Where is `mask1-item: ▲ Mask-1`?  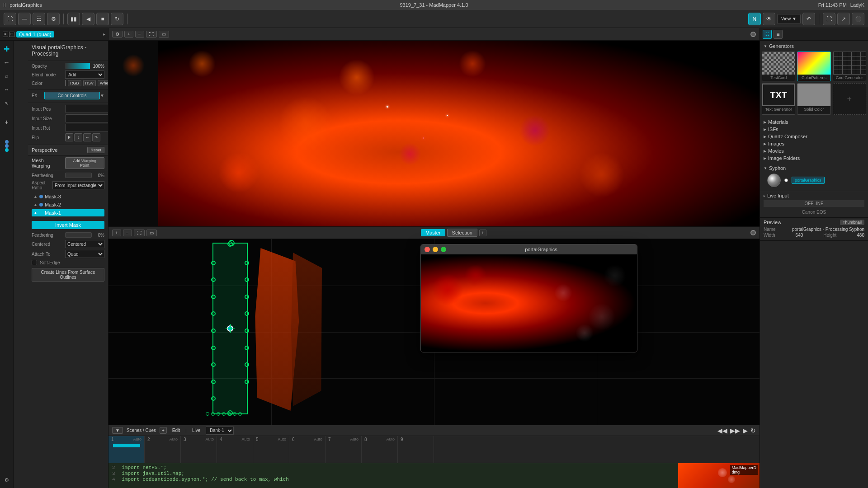
mask1-item: ▲ Mask-1 is located at coordinates (68, 213).